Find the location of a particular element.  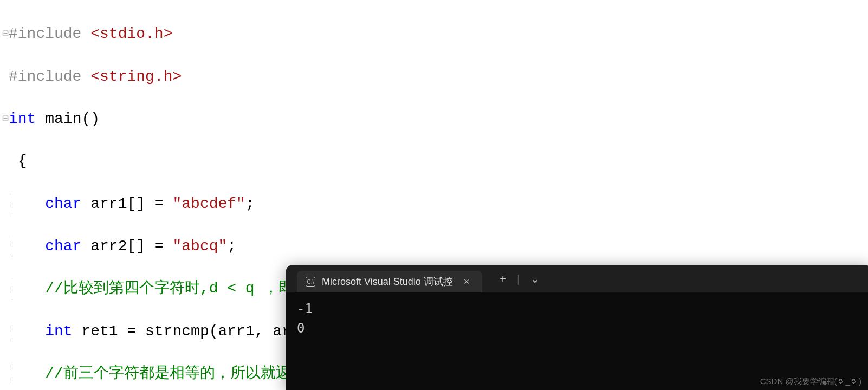

output-line: -1 is located at coordinates (305, 309).